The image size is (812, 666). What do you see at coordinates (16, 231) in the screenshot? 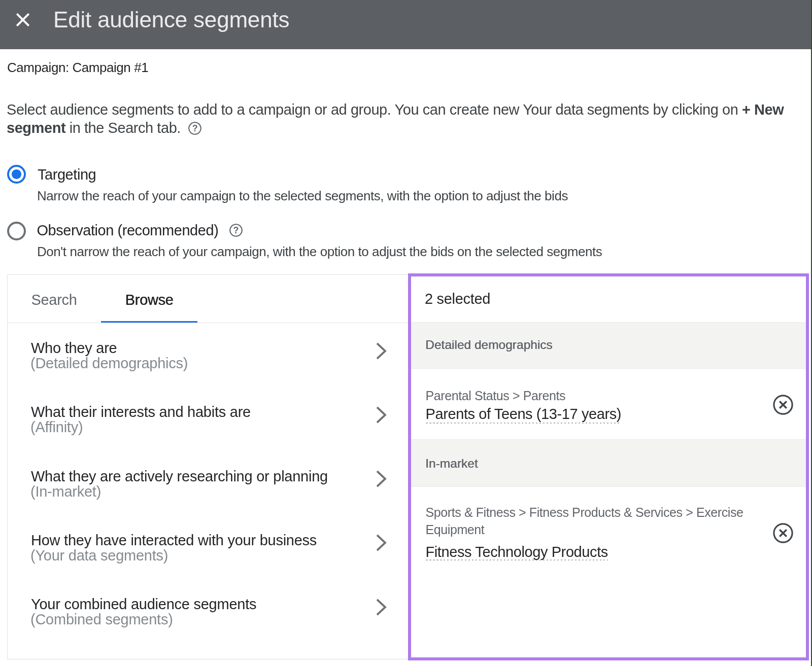
I see `observation-radio` at bounding box center [16, 231].